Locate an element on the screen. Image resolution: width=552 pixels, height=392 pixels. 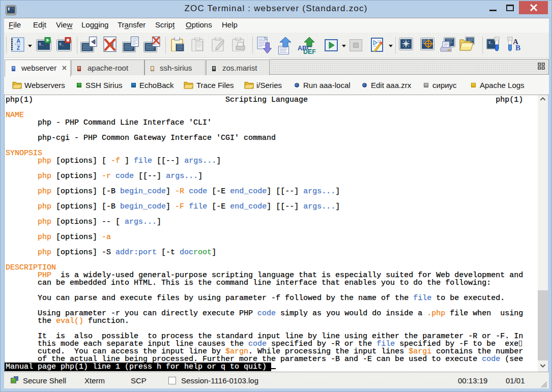
svg-text: Z is located at coordinates (18, 48).